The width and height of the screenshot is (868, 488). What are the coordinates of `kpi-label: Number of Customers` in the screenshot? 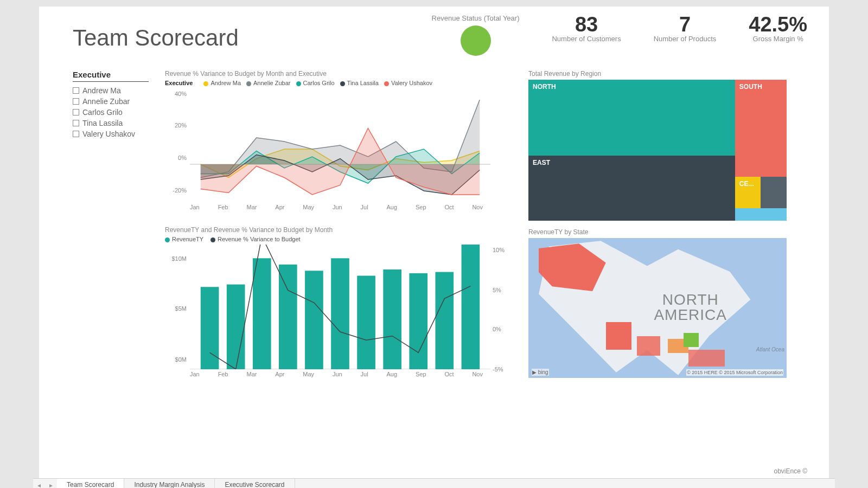 It's located at (586, 39).